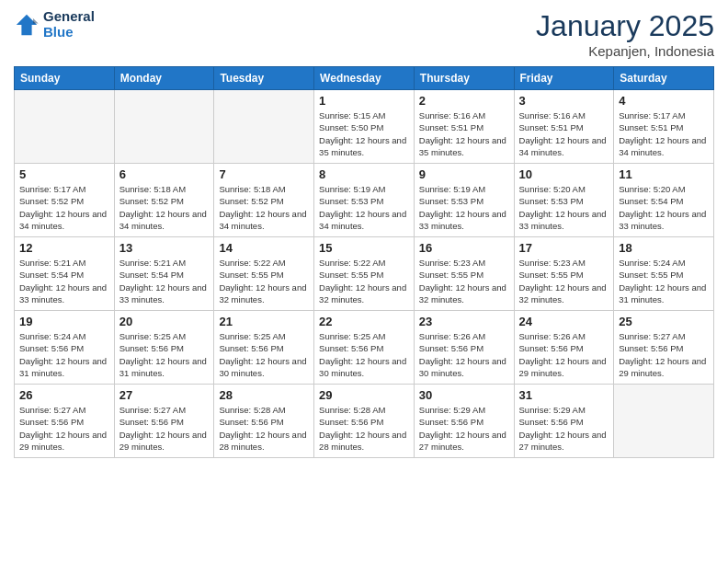 The image size is (728, 563). What do you see at coordinates (364, 348) in the screenshot?
I see `table-row: 22Sunrise: 5:25 AMSunset: 5:56 PMDayligh…` at bounding box center [364, 348].